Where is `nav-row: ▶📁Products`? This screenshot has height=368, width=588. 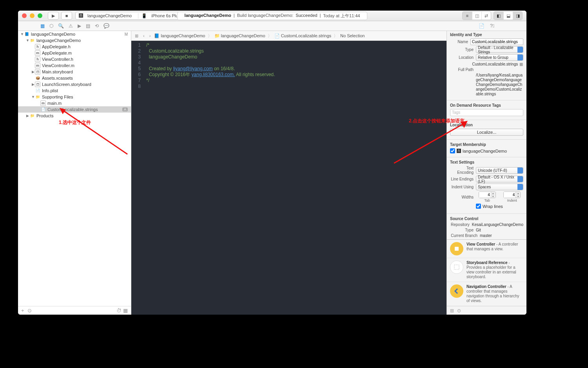 nav-row: ▶📁Products is located at coordinates (74, 116).